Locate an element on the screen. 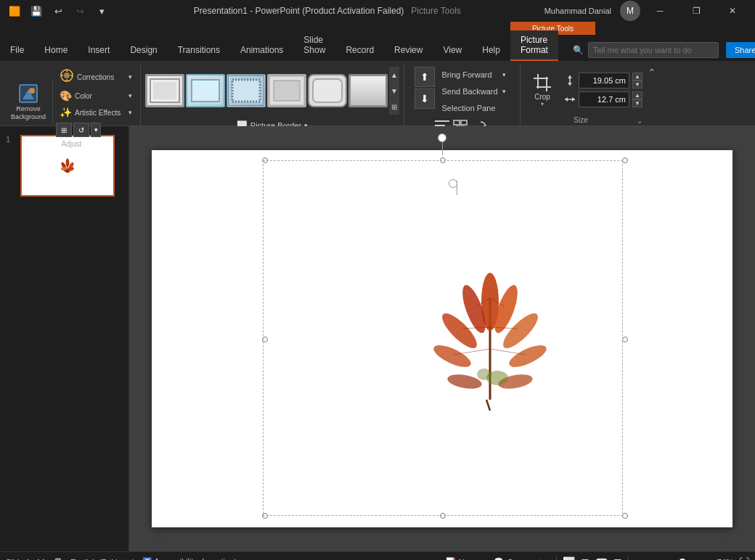  gallery-more-arrow: ⊞ is located at coordinates (394, 107).